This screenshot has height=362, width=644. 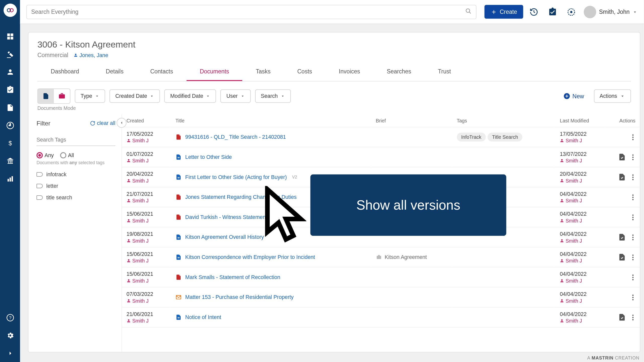 I want to click on tag-search-input, so click(x=76, y=140).